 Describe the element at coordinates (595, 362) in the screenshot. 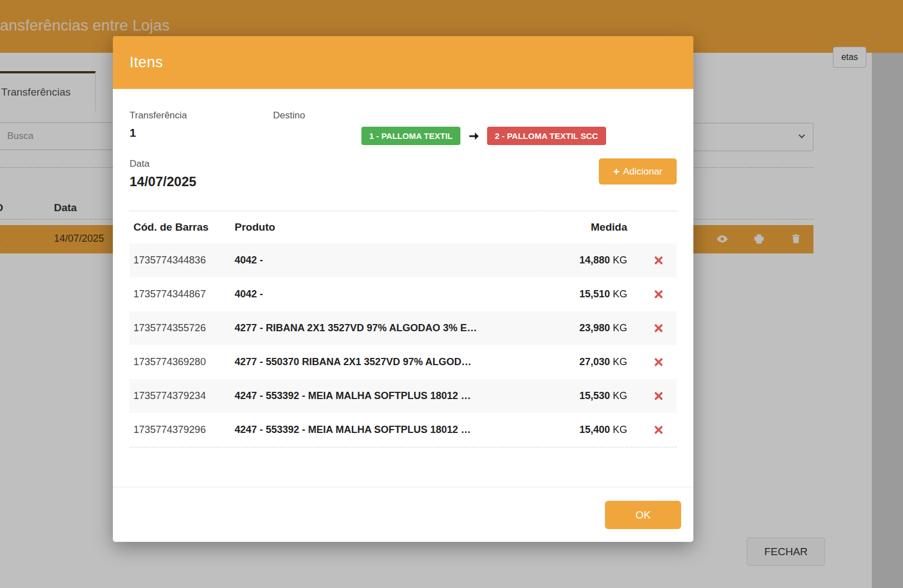

I see `medida-value: 27,030` at that location.